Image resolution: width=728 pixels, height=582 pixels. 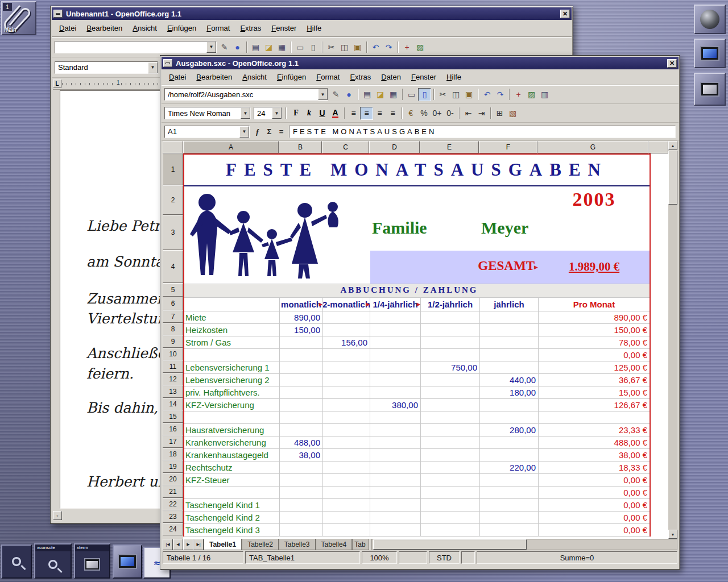 I want to click on row-header-8: 8, so click(x=173, y=329).